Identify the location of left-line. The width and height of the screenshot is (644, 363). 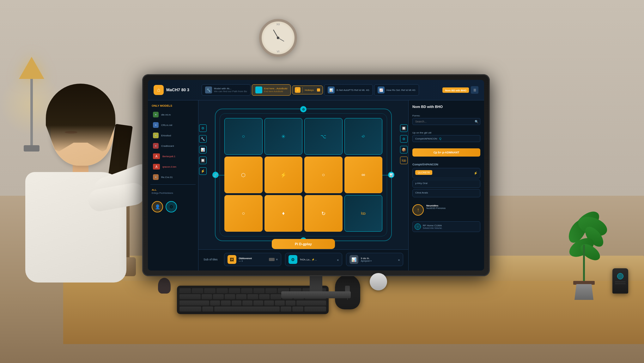
(218, 175).